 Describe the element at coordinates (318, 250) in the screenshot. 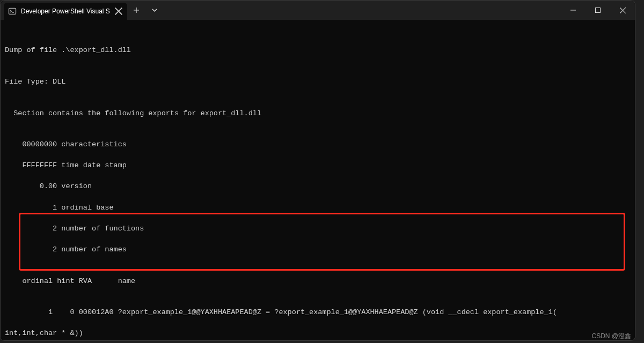

I see `output-line: 2 number of names` at that location.